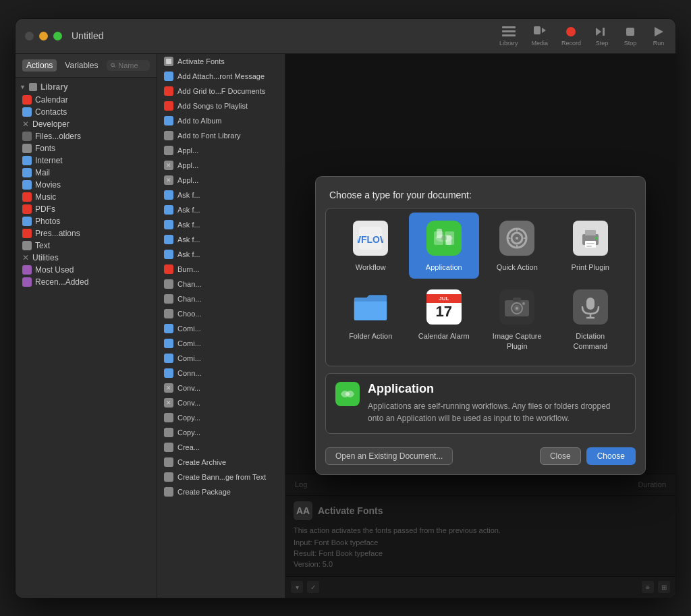  What do you see at coordinates (86, 161) in the screenshot?
I see `sidebar-item-internet: Internet` at bounding box center [86, 161].